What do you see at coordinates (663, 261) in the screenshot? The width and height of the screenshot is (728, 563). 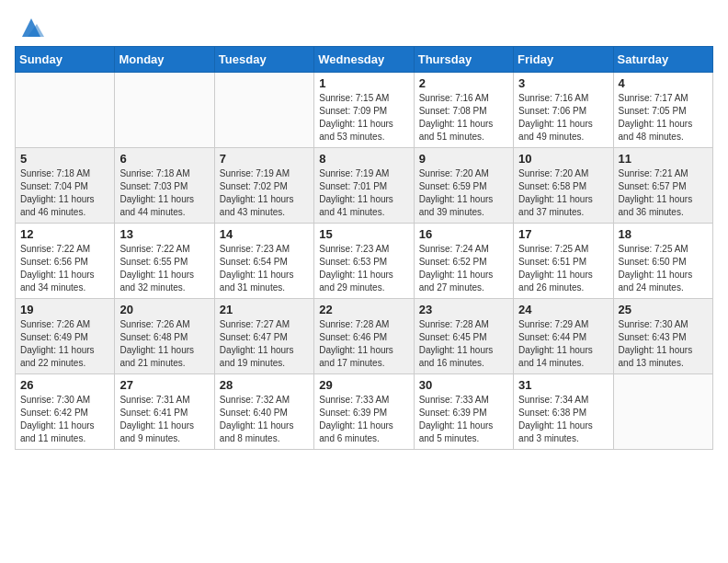 I see `calendar-cell: 18Sunrise: 7:25 AM Sunset: 6:50 PM Dayli…` at bounding box center [663, 261].